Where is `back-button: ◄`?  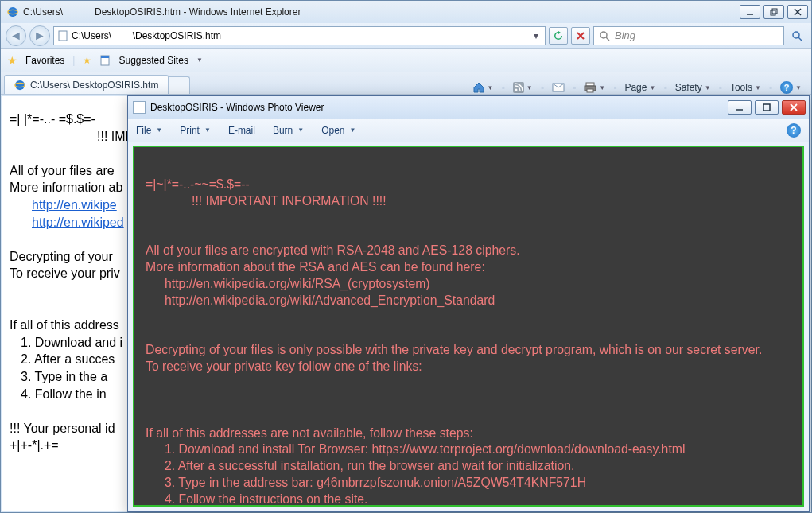 back-button: ◄ is located at coordinates (16, 36).